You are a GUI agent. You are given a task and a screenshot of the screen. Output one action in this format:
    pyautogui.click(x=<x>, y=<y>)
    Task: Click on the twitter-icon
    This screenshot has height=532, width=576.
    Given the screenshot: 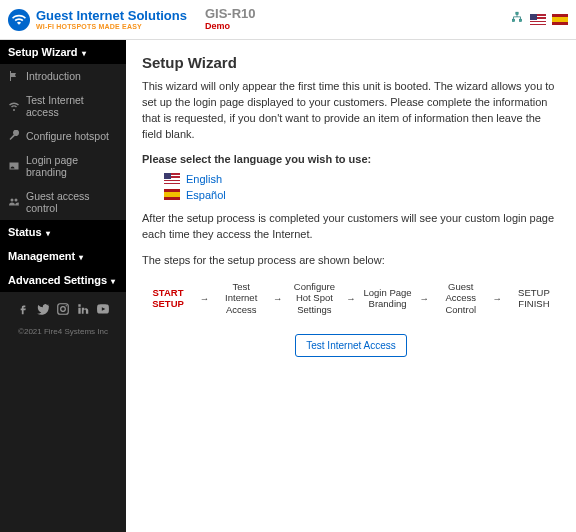 What is the action you would take?
    pyautogui.click(x=43, y=310)
    